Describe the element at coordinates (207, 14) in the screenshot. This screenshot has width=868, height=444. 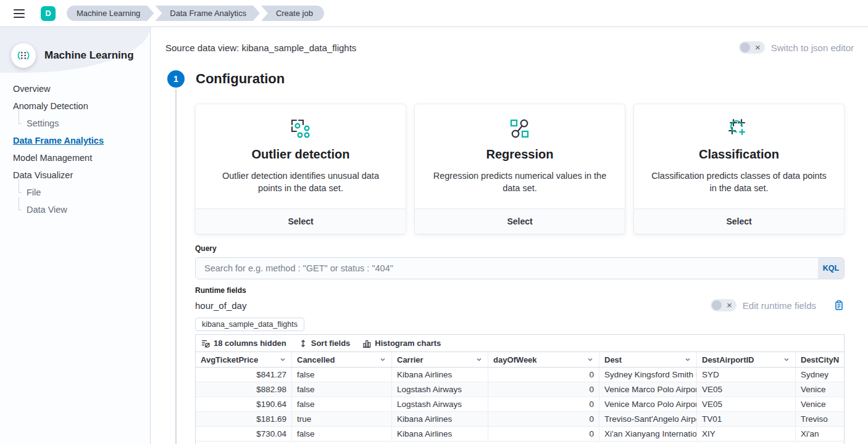
I see `breadcrumb-data-frame-analytics: Data Frame Analytics` at that location.